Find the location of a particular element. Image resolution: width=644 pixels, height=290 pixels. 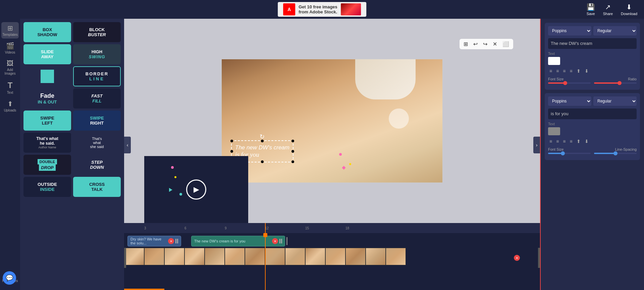

sidebar-item-add-images: 🖼 Add Images is located at coordinates (10, 68).